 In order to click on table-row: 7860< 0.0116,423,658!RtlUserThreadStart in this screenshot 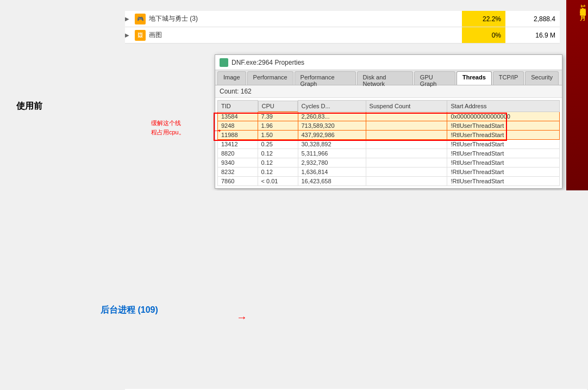, I will do `click(389, 181)`.